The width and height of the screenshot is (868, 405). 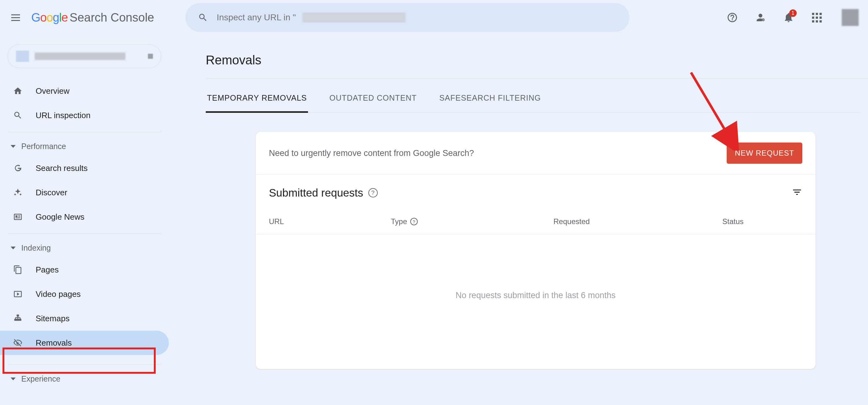 I want to click on section-label: Experience, so click(x=41, y=379).